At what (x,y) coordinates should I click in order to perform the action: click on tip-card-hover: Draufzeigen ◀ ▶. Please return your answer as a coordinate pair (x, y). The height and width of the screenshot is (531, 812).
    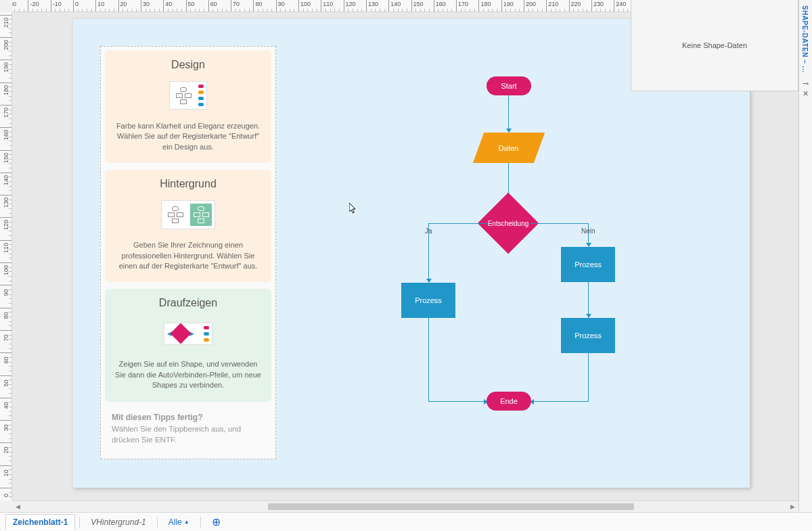
    Looking at the image, I should click on (188, 345).